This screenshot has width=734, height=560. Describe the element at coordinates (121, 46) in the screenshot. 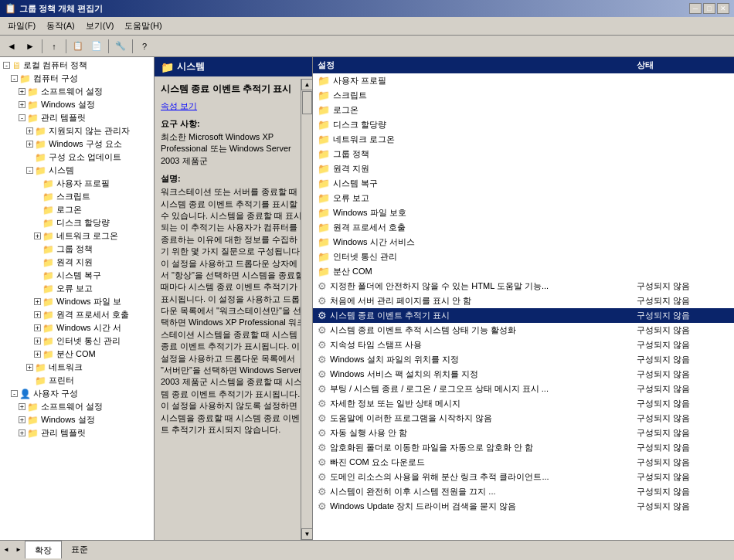

I see `properties-button: 🔧` at that location.